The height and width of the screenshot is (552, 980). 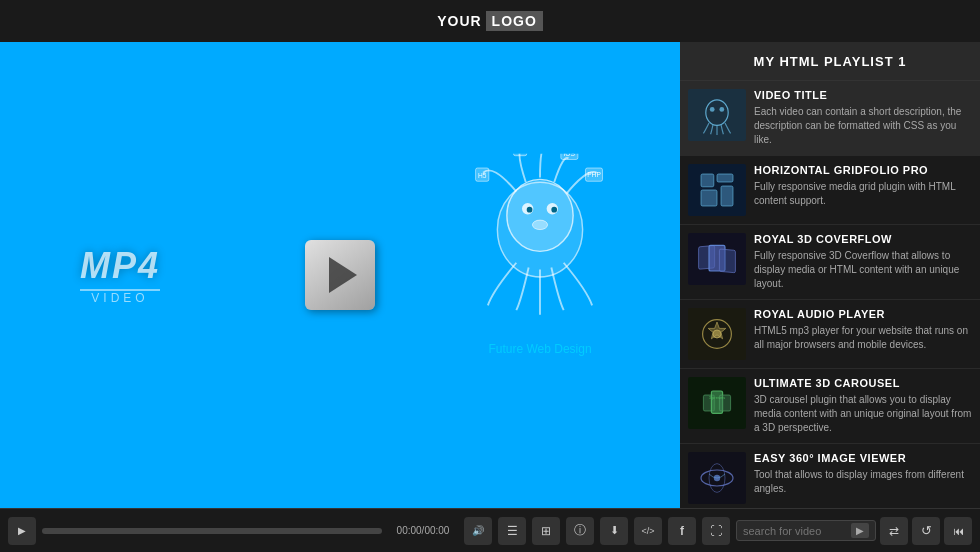 I want to click on playlist-item-title: ROYAL 3D COVERFLOW, so click(x=863, y=239).